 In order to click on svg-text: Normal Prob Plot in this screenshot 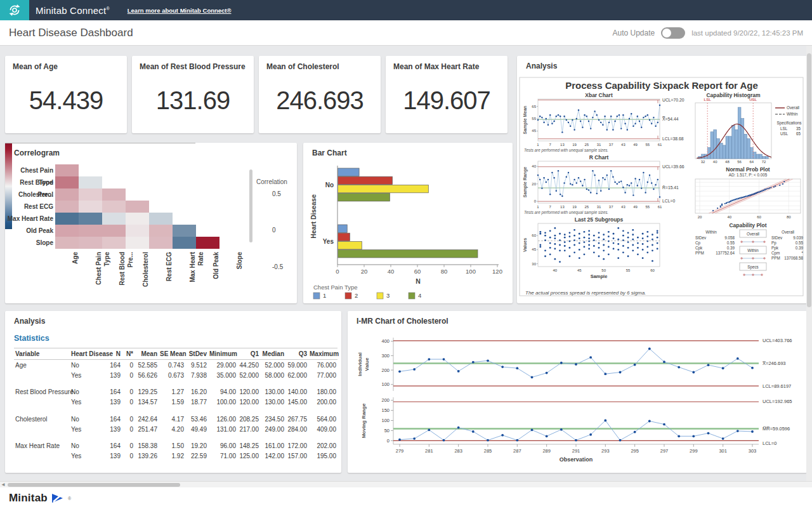, I will do `click(748, 169)`.